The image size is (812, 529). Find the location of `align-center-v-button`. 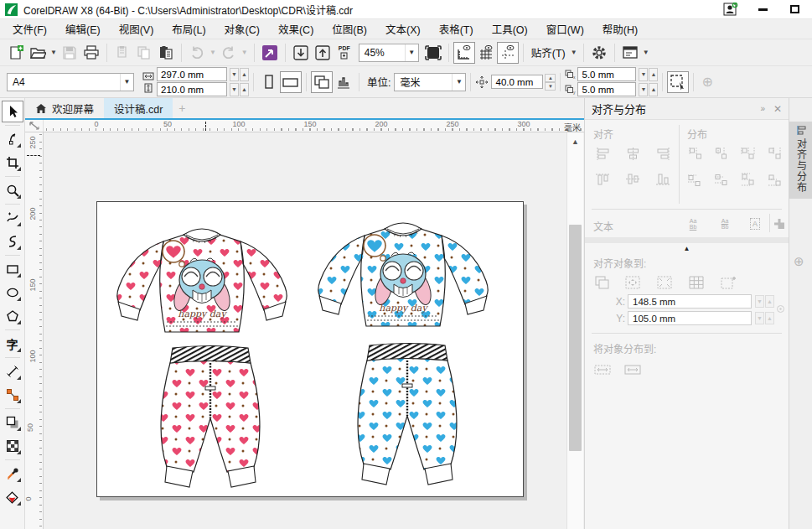

align-center-v-button is located at coordinates (633, 179).